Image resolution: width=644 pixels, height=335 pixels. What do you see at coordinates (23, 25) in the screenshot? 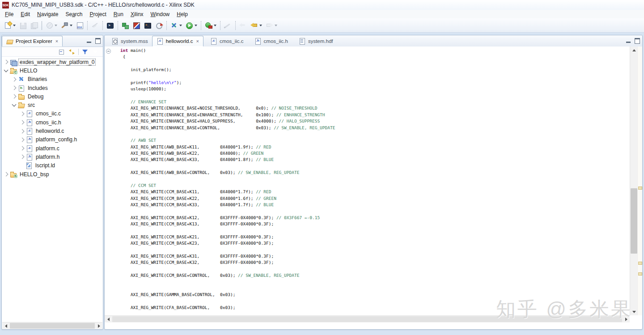
I see `save-button` at bounding box center [23, 25].